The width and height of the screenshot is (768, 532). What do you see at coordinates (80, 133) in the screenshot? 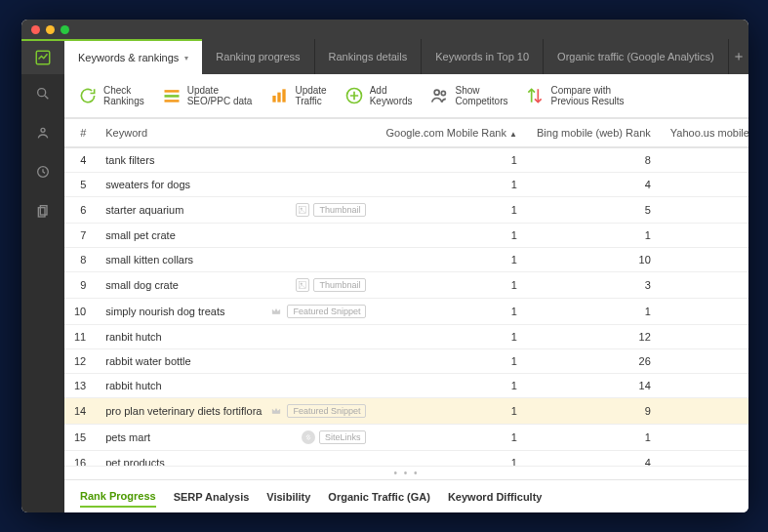
I see `col-number: #` at bounding box center [80, 133].